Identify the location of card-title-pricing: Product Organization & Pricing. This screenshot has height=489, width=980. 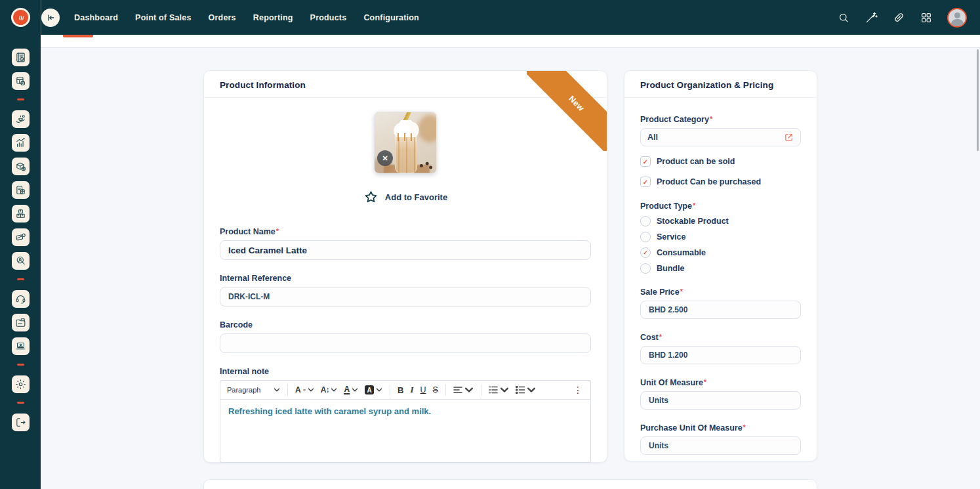
(720, 84).